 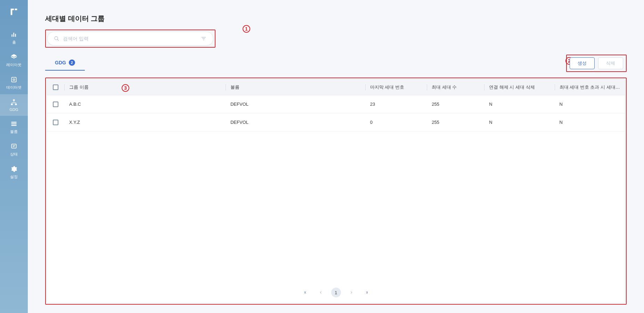 What do you see at coordinates (14, 154) in the screenshot?
I see `nav-label: 상태` at bounding box center [14, 154].